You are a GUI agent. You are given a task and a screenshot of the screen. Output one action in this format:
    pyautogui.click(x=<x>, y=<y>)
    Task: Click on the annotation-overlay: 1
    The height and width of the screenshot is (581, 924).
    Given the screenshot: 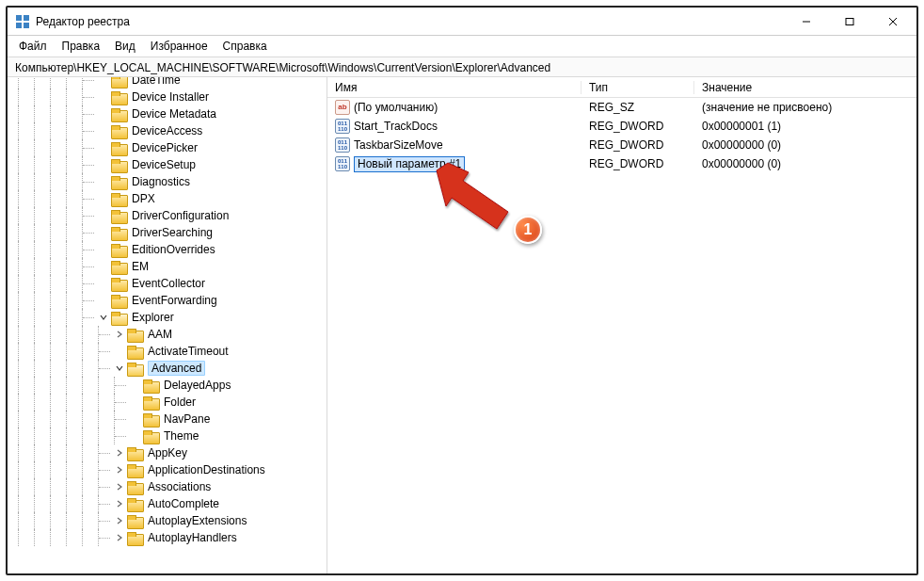 What is the action you would take?
    pyautogui.click(x=497, y=218)
    